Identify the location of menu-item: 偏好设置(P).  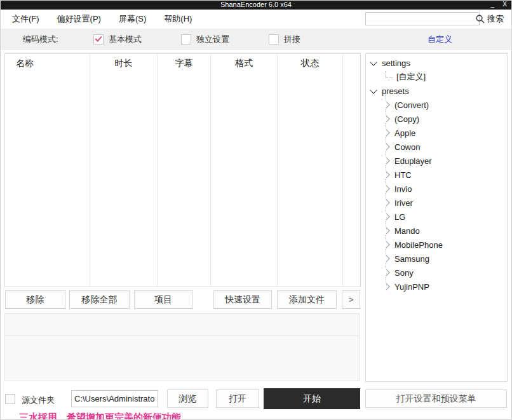
(79, 19).